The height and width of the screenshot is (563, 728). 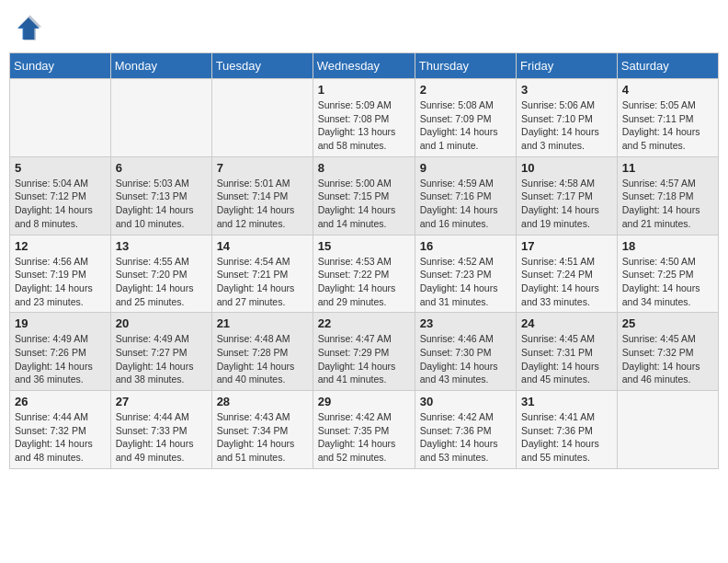 I want to click on day-number: 27, so click(x=162, y=401).